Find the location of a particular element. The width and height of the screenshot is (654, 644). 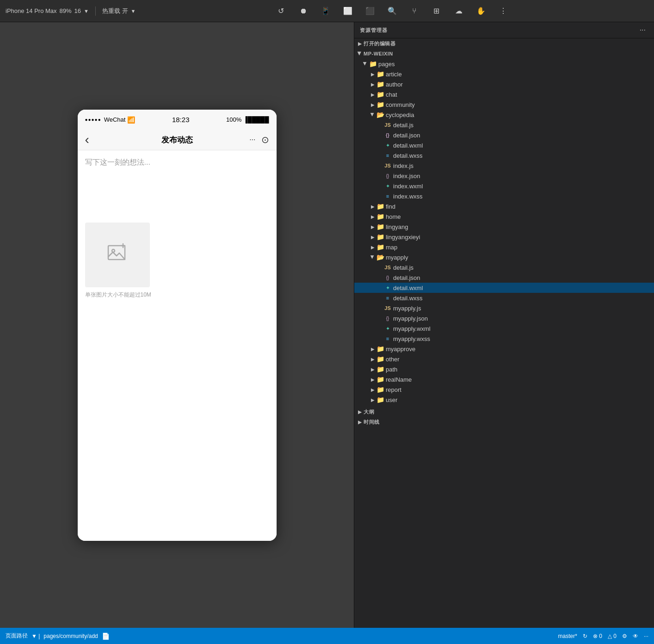

file-cyclopedia-index-wxss: ≡ index.wxss is located at coordinates (504, 196).